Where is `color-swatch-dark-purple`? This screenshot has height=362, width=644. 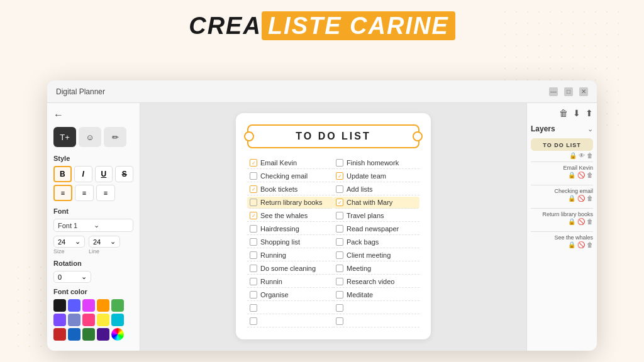 color-swatch-dark-purple is located at coordinates (103, 334).